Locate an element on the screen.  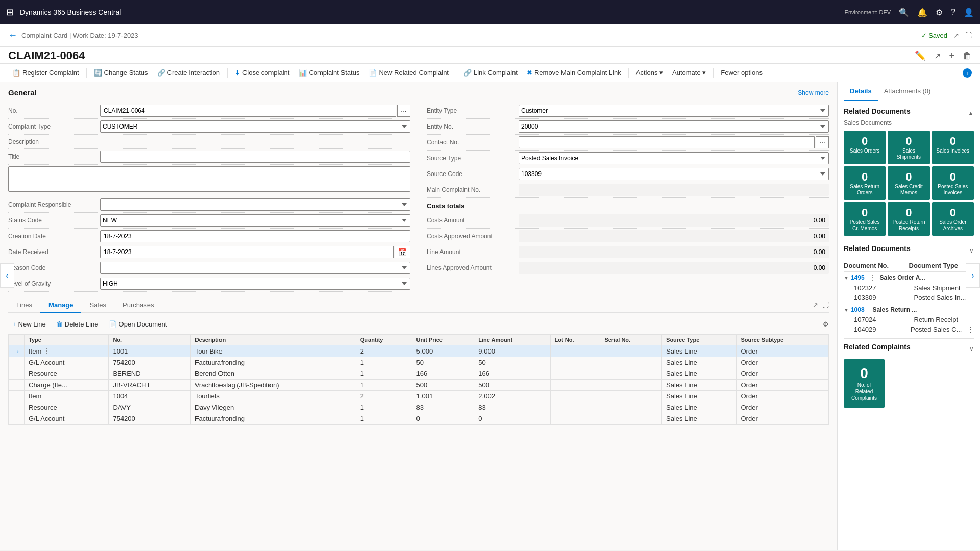
change-status-button: 🔄 Change Status is located at coordinates (121, 72).